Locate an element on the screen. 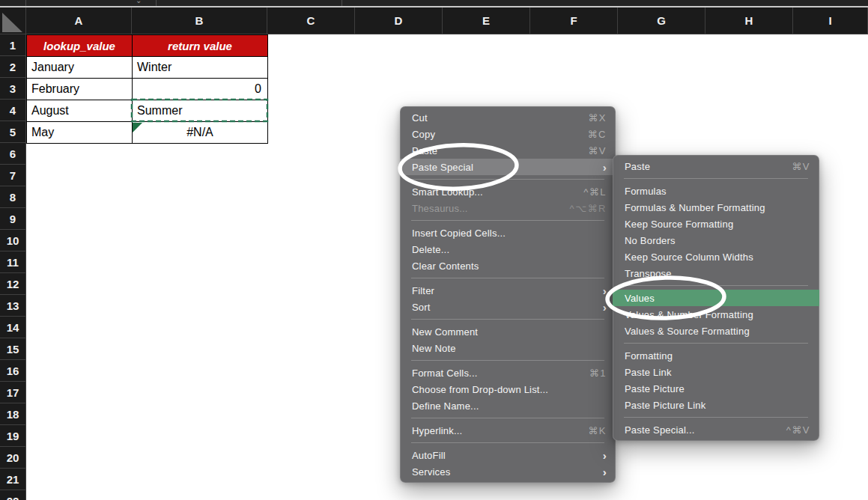 The height and width of the screenshot is (500, 868). submenu-item-paste-special: Paste Special...^⌘V is located at coordinates (716, 430).